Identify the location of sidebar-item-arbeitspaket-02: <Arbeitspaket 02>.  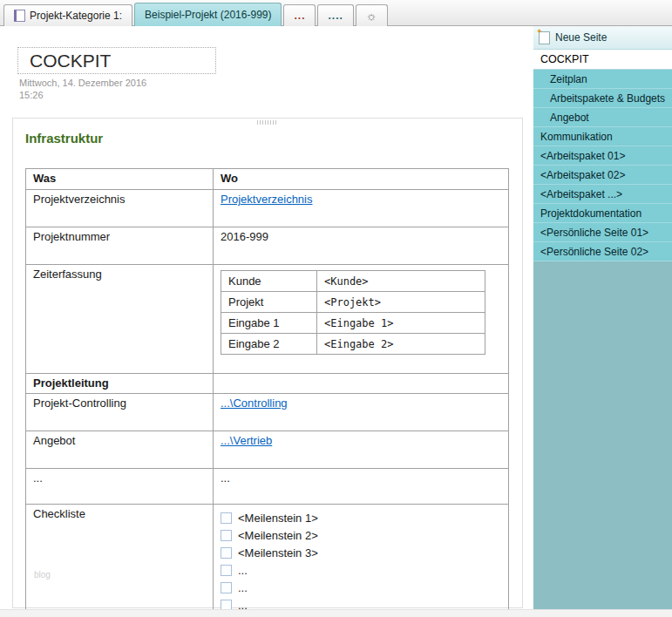
(603, 175).